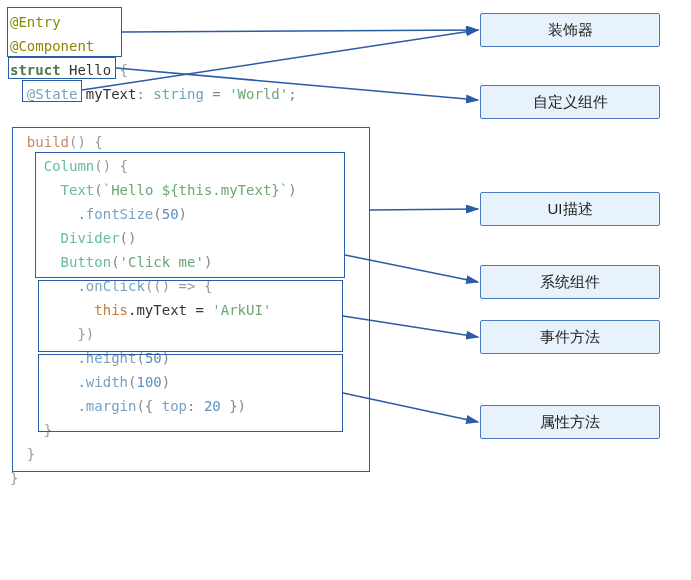 The width and height of the screenshot is (691, 580). I want to click on type: string, so click(178, 94).